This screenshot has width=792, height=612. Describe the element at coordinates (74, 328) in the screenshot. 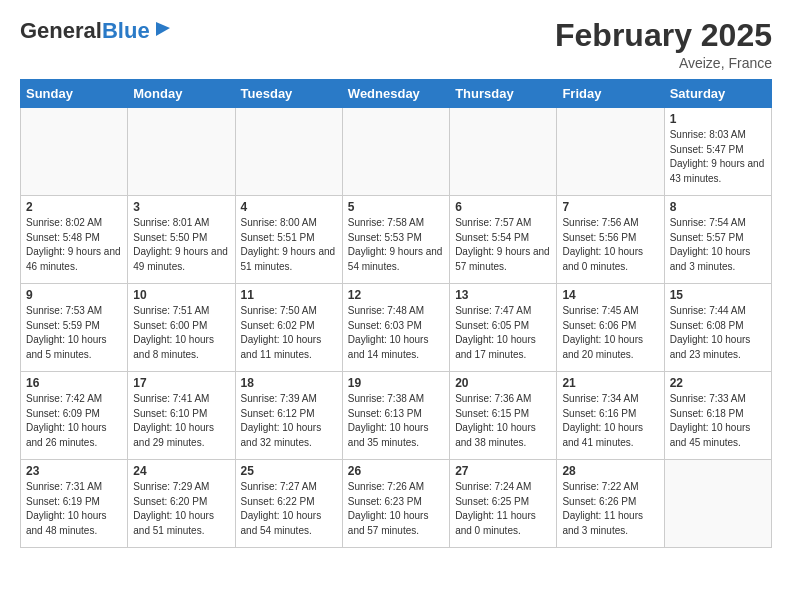

I see `calendar-cell: 9Sunrise: 7:53 AM Sunset: 5:59 PM Daylig…` at that location.